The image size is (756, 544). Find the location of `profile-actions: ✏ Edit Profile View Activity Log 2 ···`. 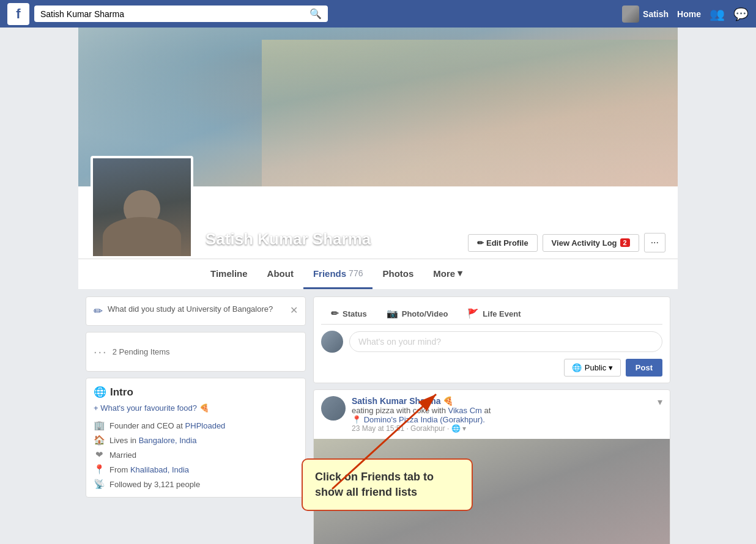

profile-actions: ✏ Edit Profile View Activity Log 2 ··· is located at coordinates (566, 243).